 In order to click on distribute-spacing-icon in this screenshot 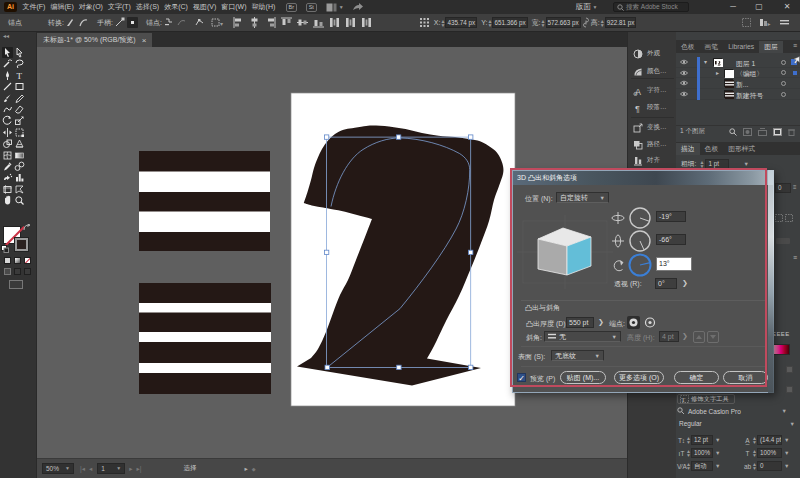, I will do `click(366, 22)`.